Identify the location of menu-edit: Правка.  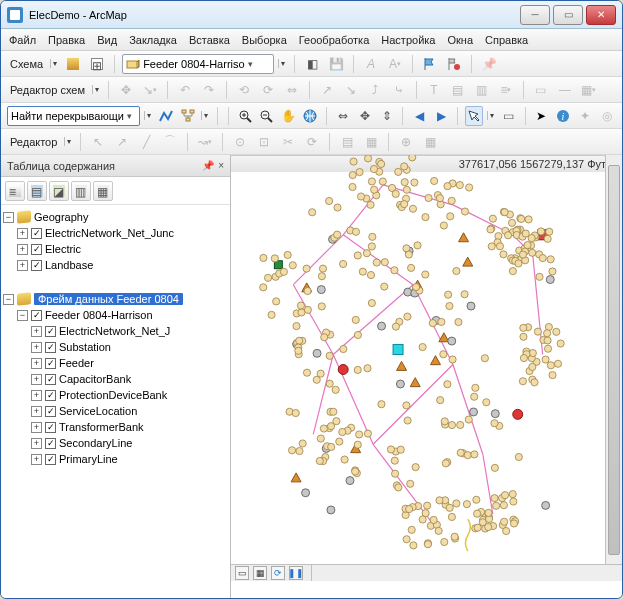
(66, 40).